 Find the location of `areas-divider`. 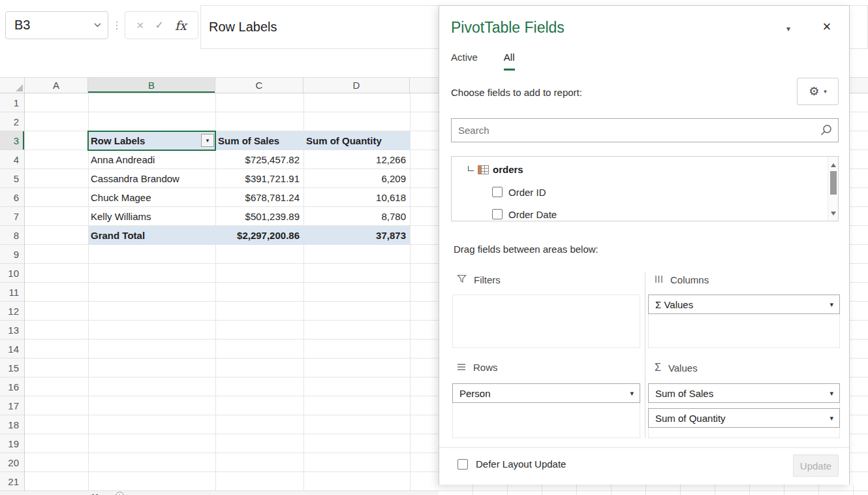

areas-divider is located at coordinates (645, 355).